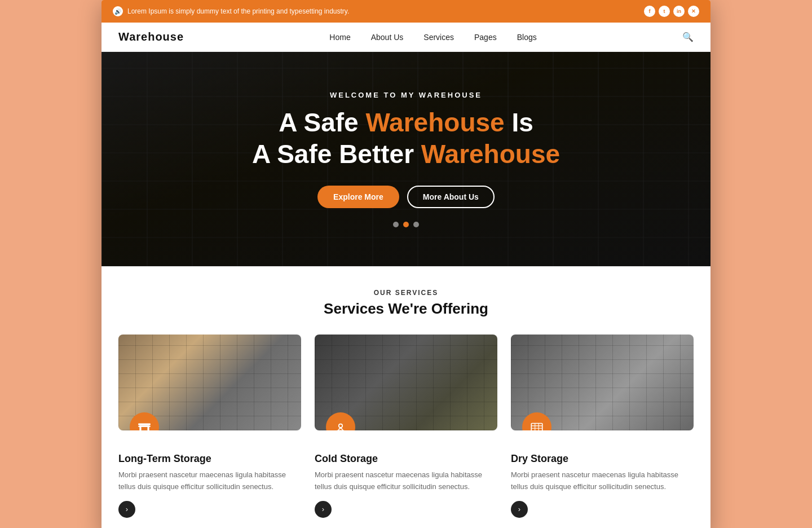  I want to click on service-arrow-2: ›, so click(519, 509).